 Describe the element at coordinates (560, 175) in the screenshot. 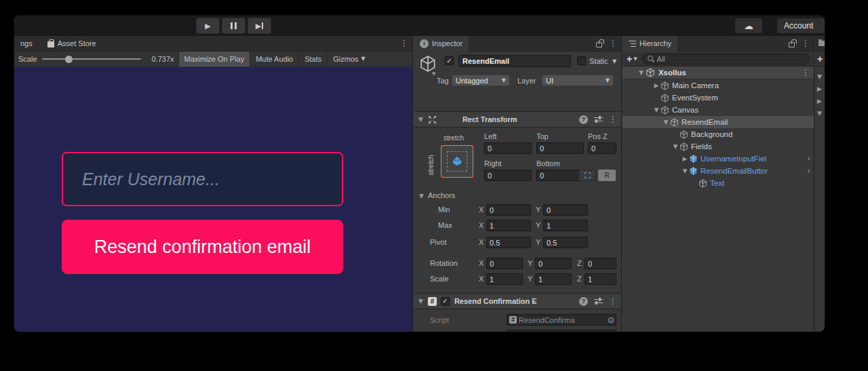

I see `bottom-field: 0` at that location.